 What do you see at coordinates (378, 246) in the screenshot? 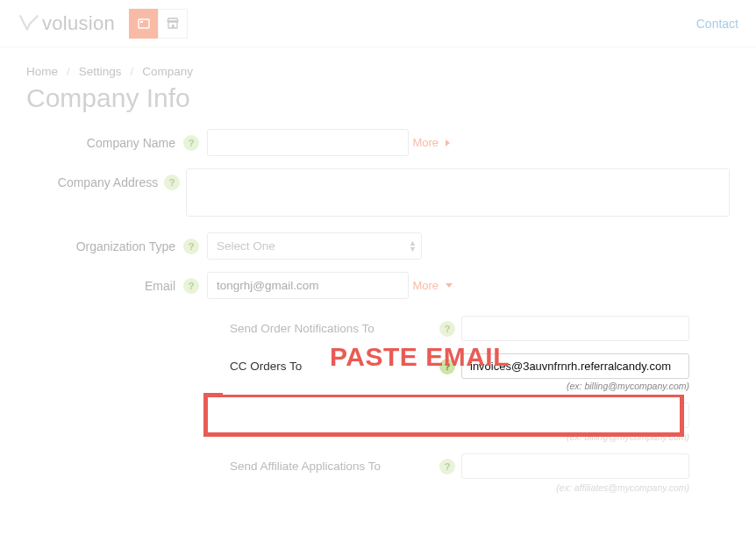
I see `row-organization-type: Organization Type ? ▲▼` at bounding box center [378, 246].